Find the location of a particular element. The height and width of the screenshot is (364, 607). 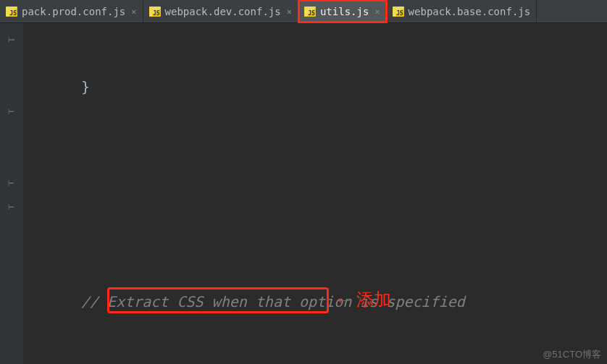

tab-label: webpack.dev.conf.js is located at coordinates (223, 12).